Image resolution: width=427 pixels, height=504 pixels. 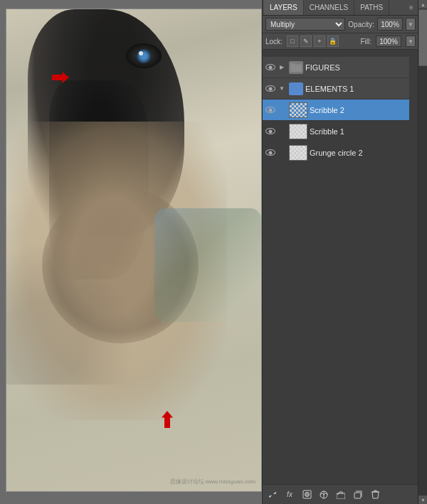 I want to click on fill-value: 100%, so click(x=389, y=41).